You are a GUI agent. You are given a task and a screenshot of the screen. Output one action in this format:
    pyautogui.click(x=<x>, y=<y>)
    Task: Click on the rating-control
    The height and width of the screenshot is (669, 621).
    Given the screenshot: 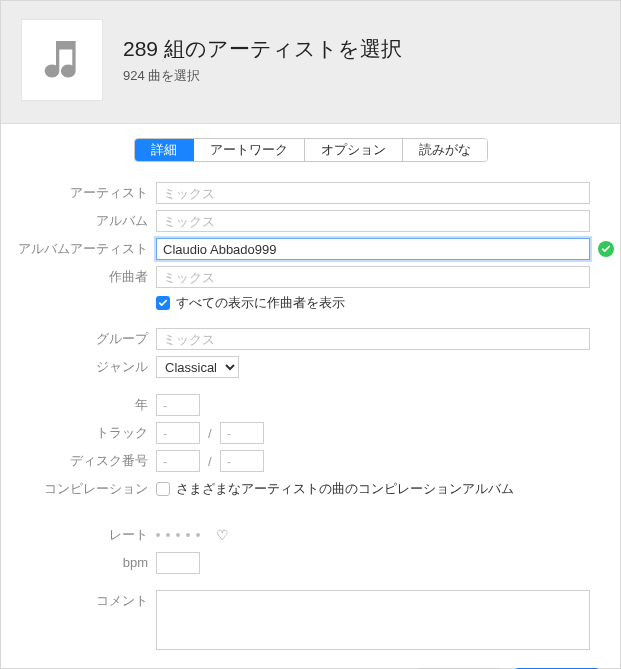 What is the action you would take?
    pyautogui.click(x=178, y=535)
    